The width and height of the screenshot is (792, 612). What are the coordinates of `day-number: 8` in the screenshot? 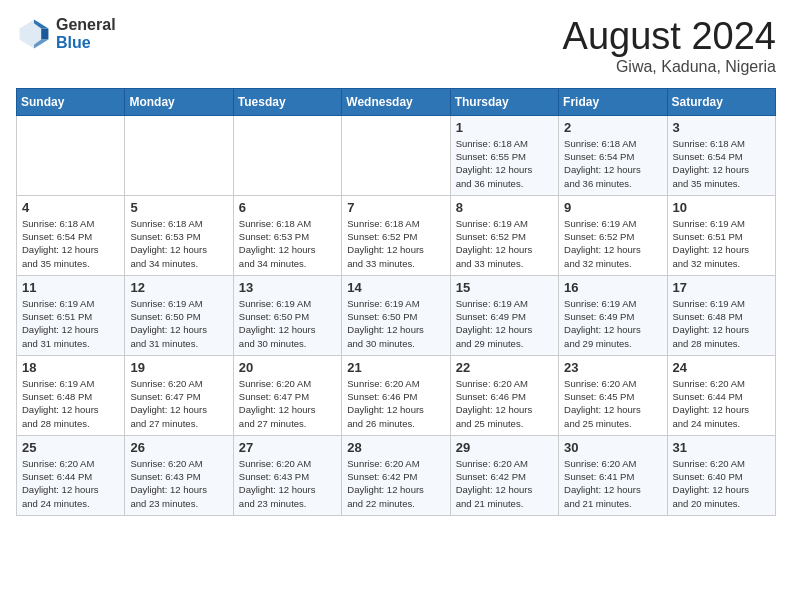 It's located at (504, 208).